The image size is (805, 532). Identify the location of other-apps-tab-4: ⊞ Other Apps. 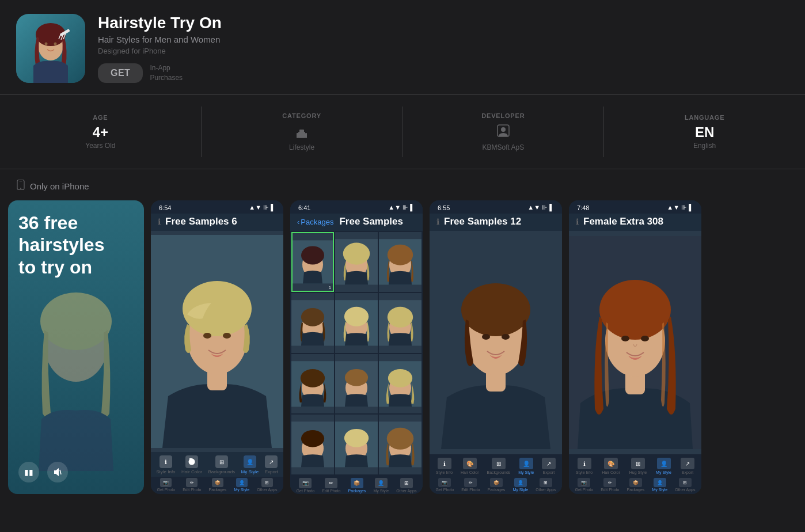
(685, 485).